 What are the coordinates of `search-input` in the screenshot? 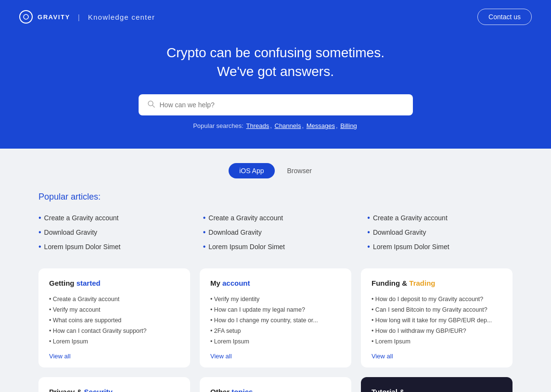 It's located at (282, 105).